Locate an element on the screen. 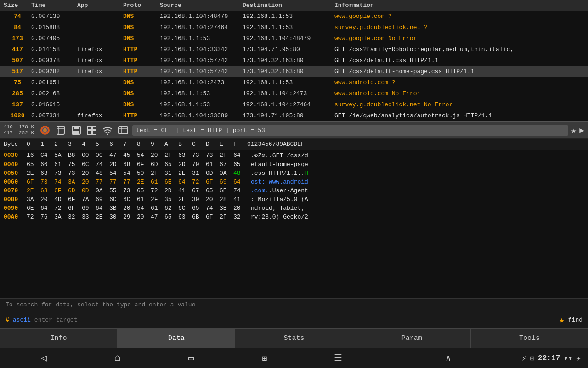 This screenshot has height=368, width=588. table-row: 173 0.007405 DNS 192.168.1.1:53 192.168.… is located at coordinates (294, 39).